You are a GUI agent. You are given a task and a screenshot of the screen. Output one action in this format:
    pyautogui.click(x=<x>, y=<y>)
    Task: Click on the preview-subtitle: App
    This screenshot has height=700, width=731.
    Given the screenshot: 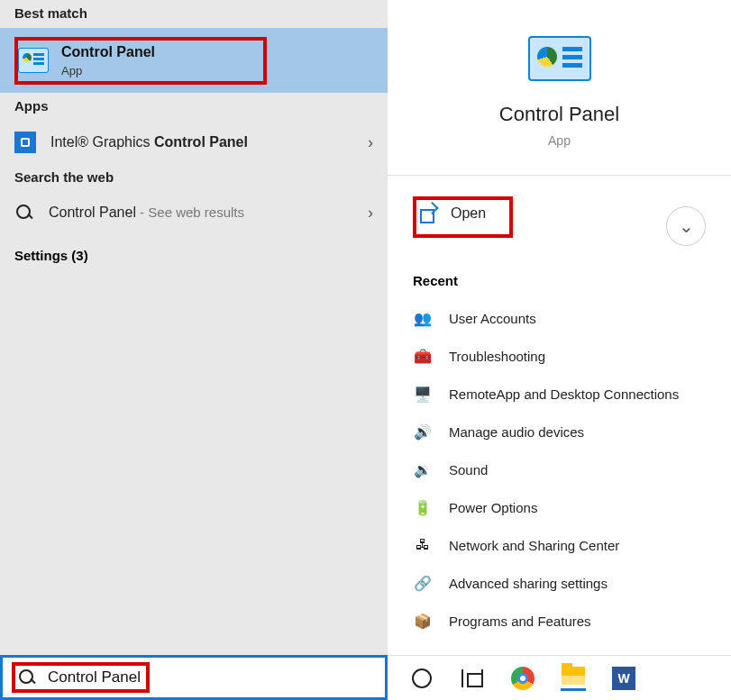 What is the action you would take?
    pyautogui.click(x=559, y=141)
    